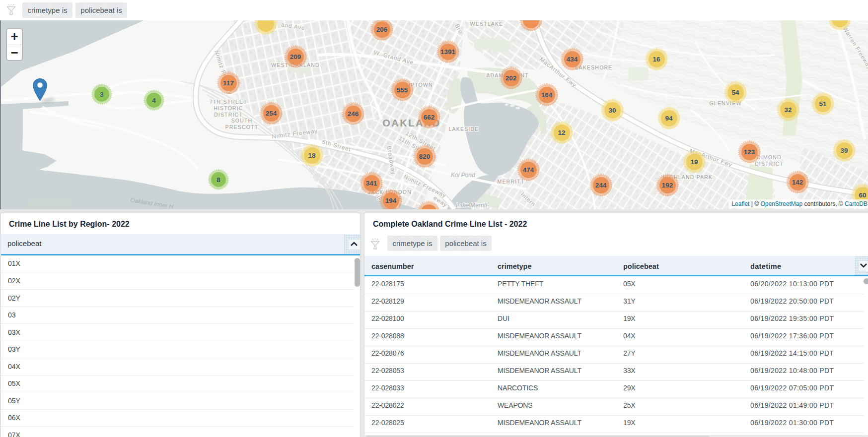 The height and width of the screenshot is (437, 868). Describe the element at coordinates (769, 157) in the screenshot. I see `svg-text: DIMOND` at that location.